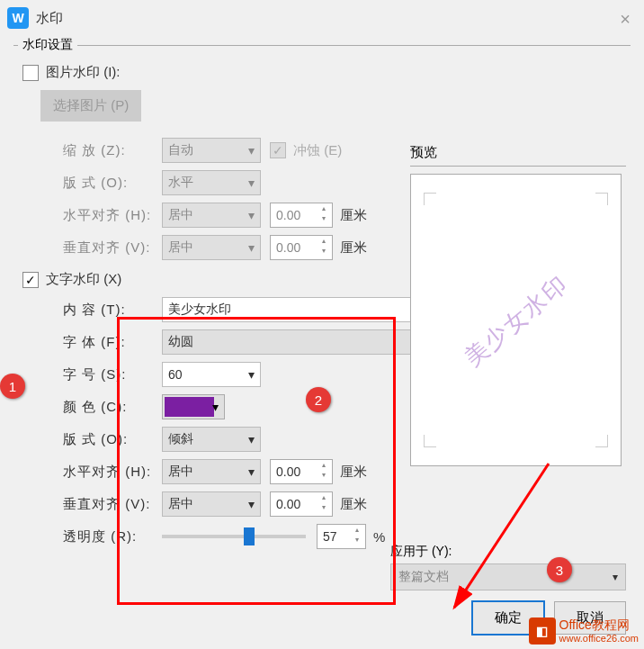 The height and width of the screenshot is (649, 644). What do you see at coordinates (211, 472) in the screenshot?
I see `txt-halign-select: 居中` at bounding box center [211, 472].